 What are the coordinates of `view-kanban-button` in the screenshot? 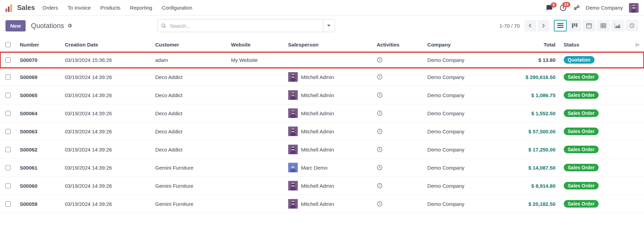 It's located at (575, 26).